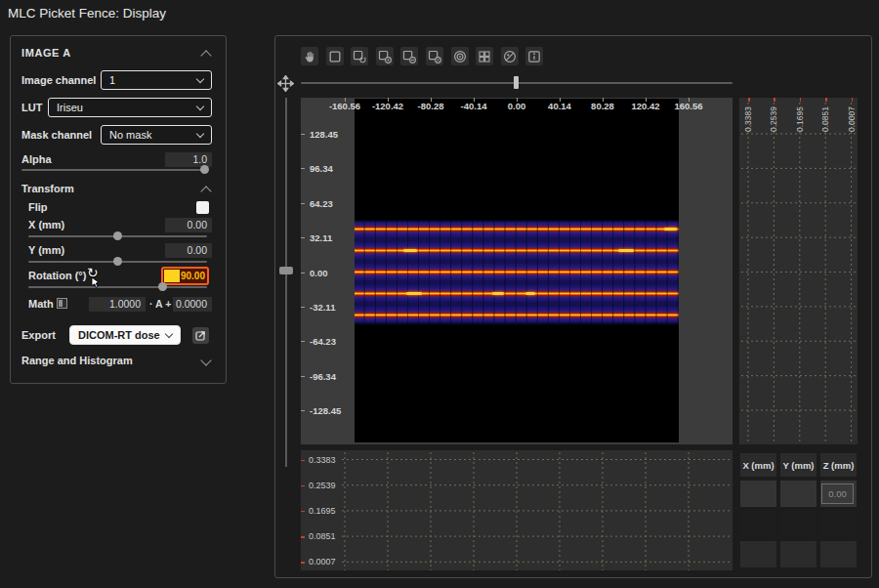 This screenshot has height=588, width=879. What do you see at coordinates (510, 57) in the screenshot?
I see `contrast-probe-icon` at bounding box center [510, 57].